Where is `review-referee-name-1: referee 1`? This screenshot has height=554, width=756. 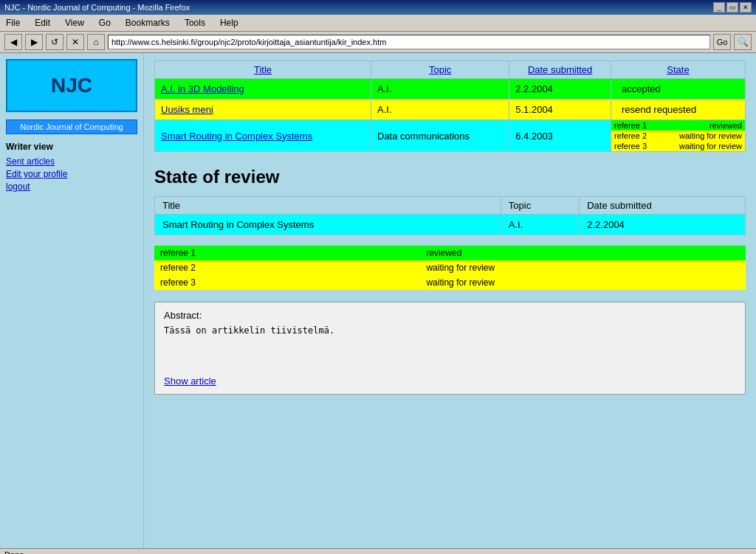
review-referee-name-1: referee 1 is located at coordinates (287, 253).